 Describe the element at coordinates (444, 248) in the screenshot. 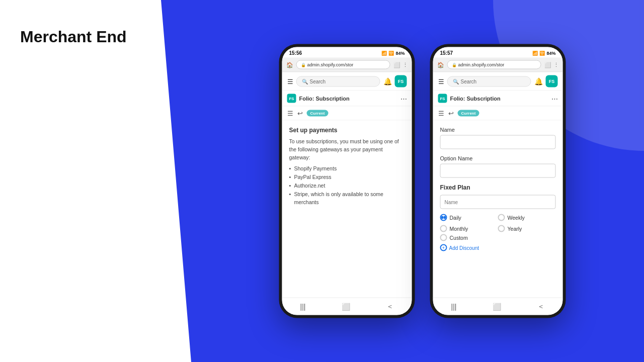

I see `add-discount-icon: +` at that location.